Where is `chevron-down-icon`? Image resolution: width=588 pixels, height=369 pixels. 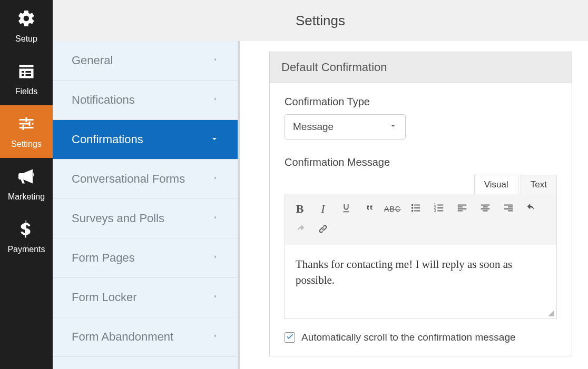
chevron-down-icon is located at coordinates (214, 139).